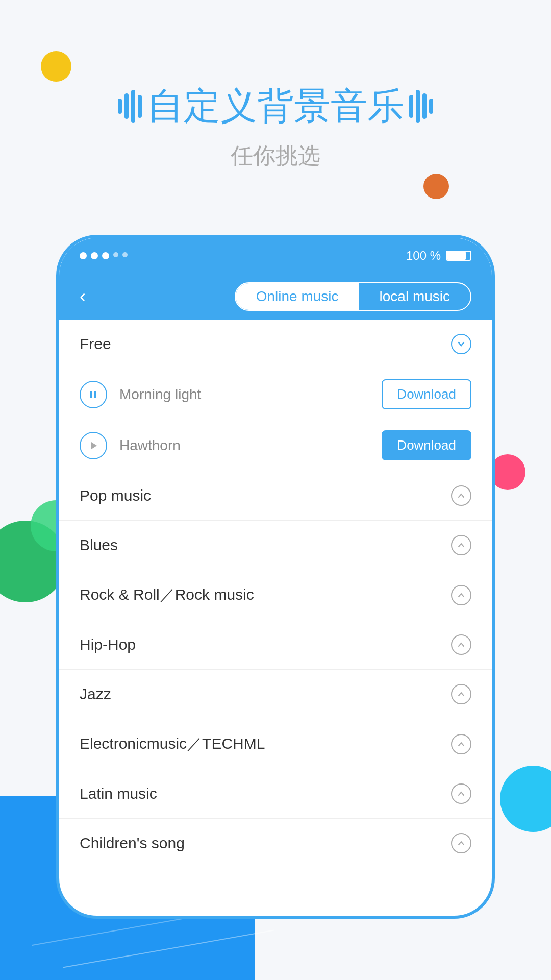 Image resolution: width=551 pixels, height=980 pixels. Describe the element at coordinates (276, 106) in the screenshot. I see `page-title: 自定义背景音乐` at that location.